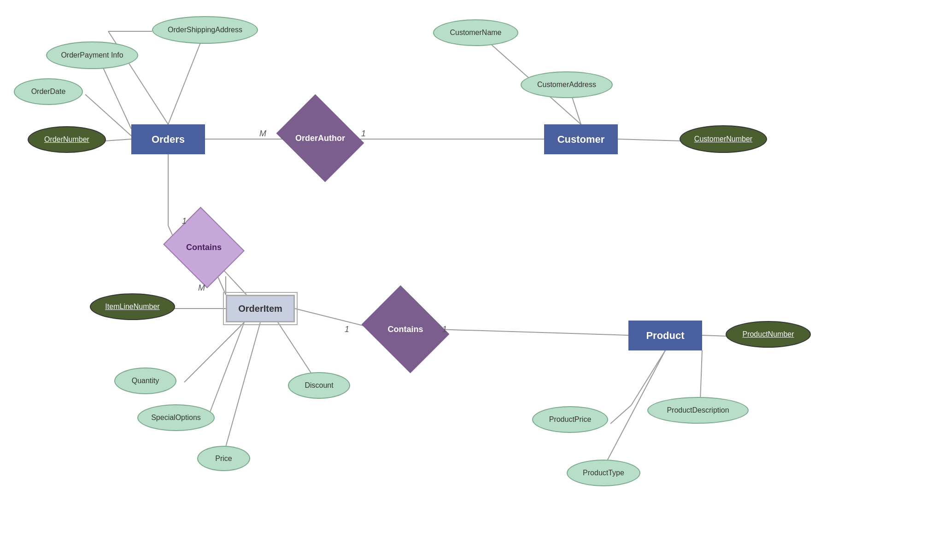 The width and height of the screenshot is (938, 560). I want to click on attr-order-shipping-address: OrderShippingAddress, so click(205, 30).